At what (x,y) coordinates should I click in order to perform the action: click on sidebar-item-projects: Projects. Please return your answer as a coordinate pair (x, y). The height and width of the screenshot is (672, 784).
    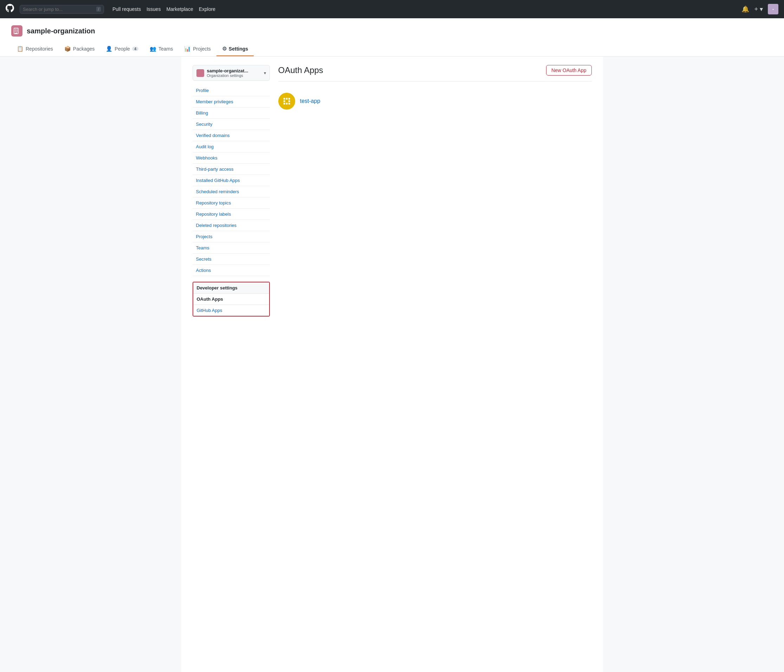
    Looking at the image, I should click on (231, 237).